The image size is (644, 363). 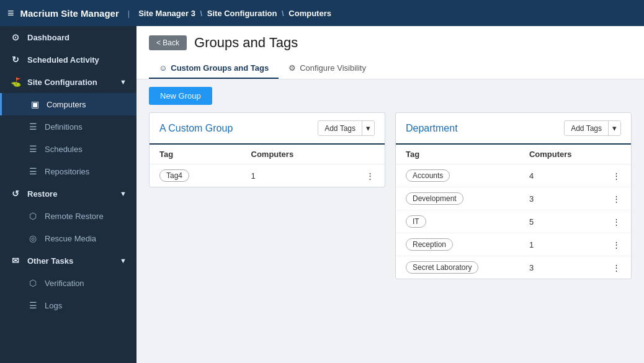 I want to click on sidebar-item-dashboard: ⊙ Dashboard, so click(x=68, y=37).